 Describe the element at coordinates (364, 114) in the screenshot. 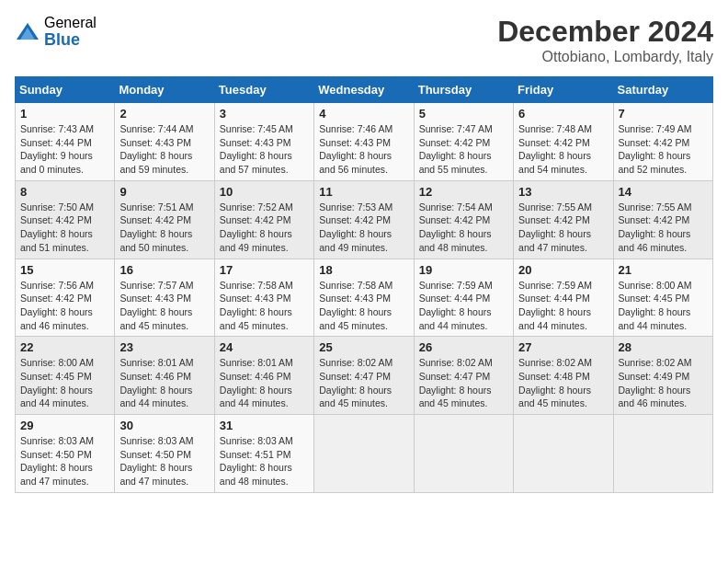

I see `day-number: 4` at that location.